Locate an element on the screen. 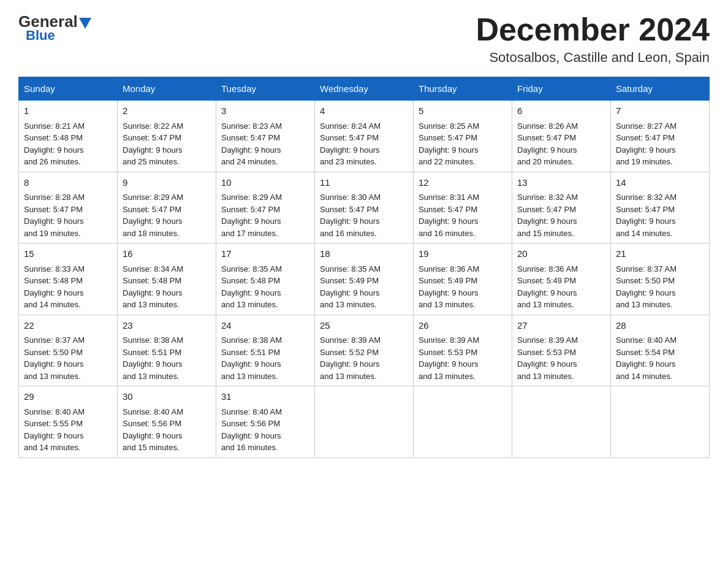  day-number: 16 is located at coordinates (167, 254).